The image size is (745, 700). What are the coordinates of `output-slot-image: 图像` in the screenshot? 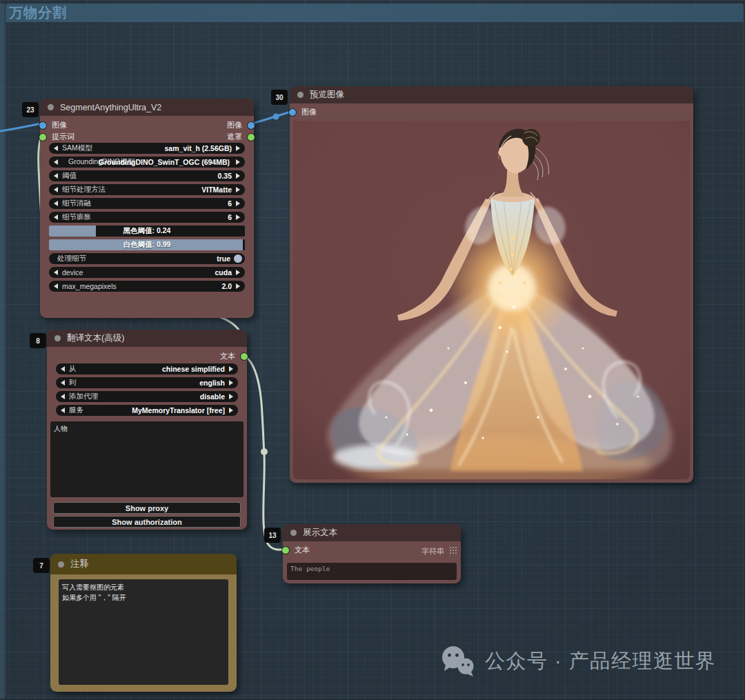 It's located at (241, 126).